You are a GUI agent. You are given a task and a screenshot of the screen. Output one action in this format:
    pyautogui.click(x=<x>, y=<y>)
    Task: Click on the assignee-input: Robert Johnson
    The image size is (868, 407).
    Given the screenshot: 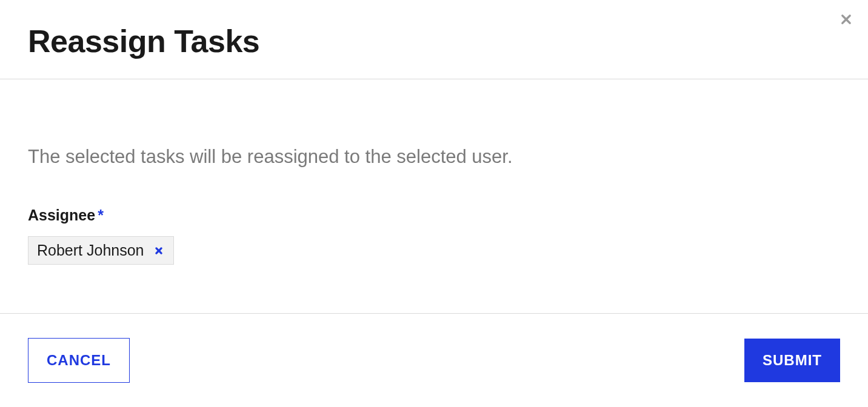 What is the action you would take?
    pyautogui.click(x=434, y=251)
    